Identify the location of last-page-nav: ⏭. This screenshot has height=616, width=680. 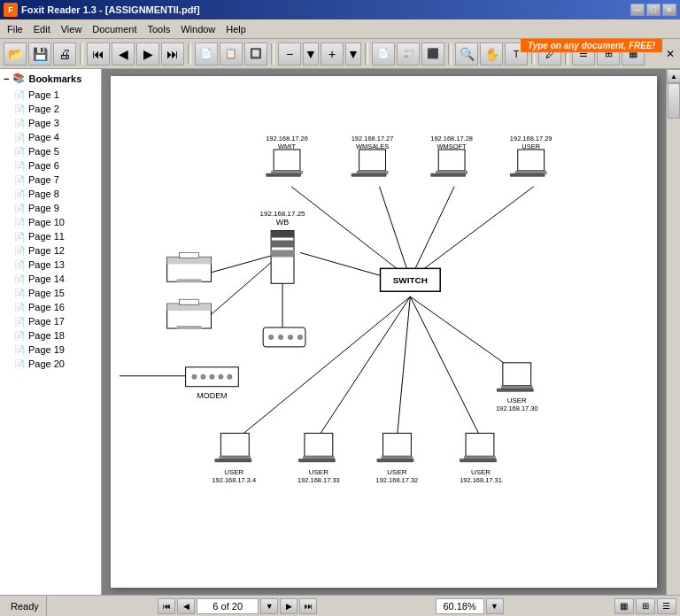
(308, 606).